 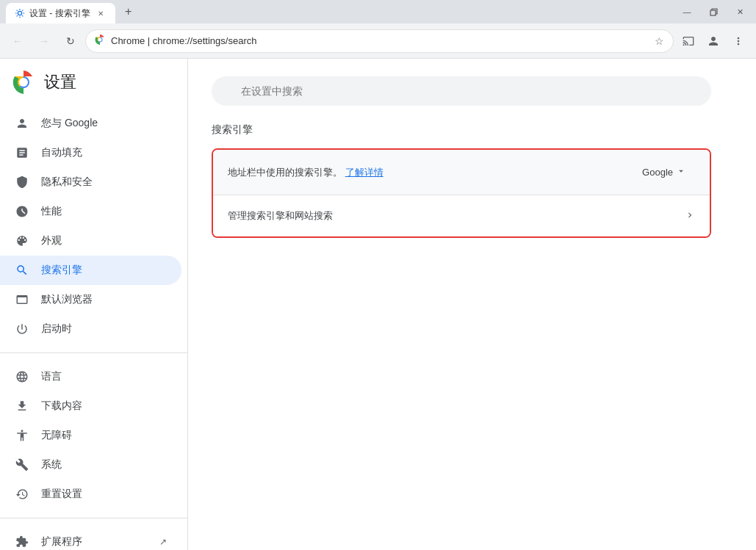 I want to click on address-bar: Chrome | chrome://settings/search ☆, so click(x=379, y=41).